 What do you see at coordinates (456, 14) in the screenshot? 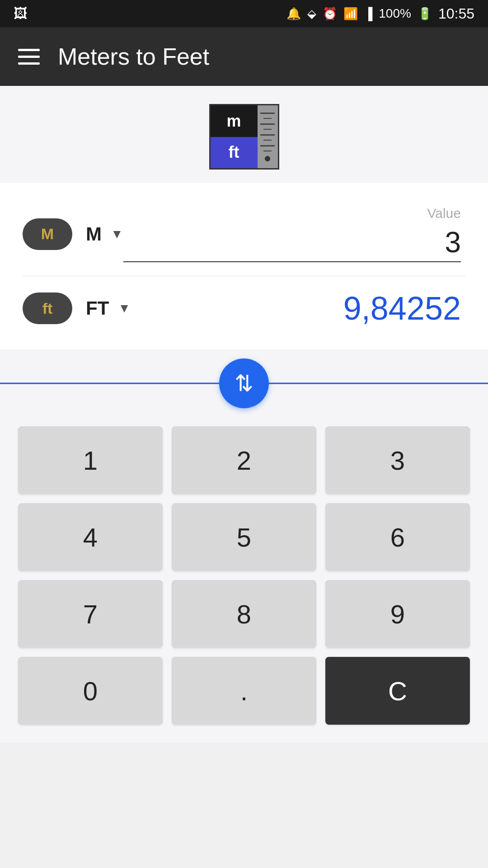
I see `clock: 10:55` at bounding box center [456, 14].